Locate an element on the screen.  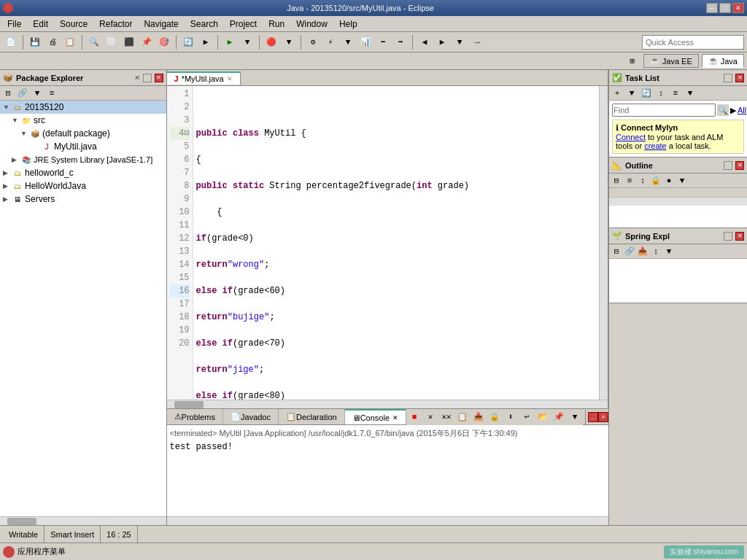
nav-fwd-button: ▶ is located at coordinates (442, 42).